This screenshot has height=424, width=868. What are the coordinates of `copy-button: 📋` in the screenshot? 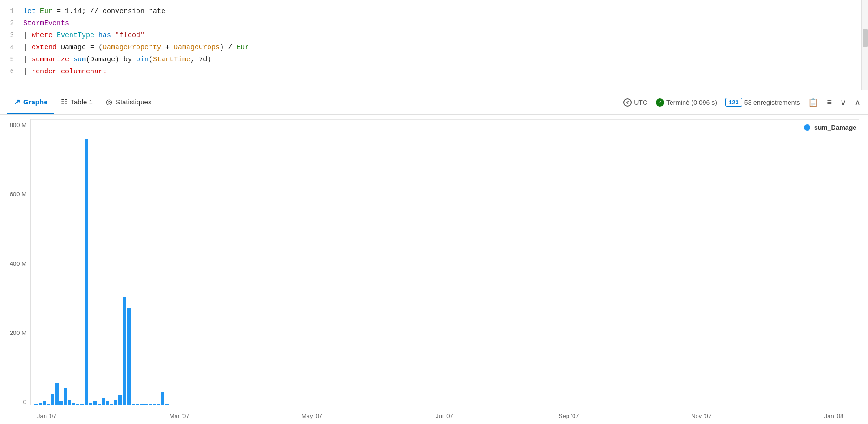 It's located at (813, 103).